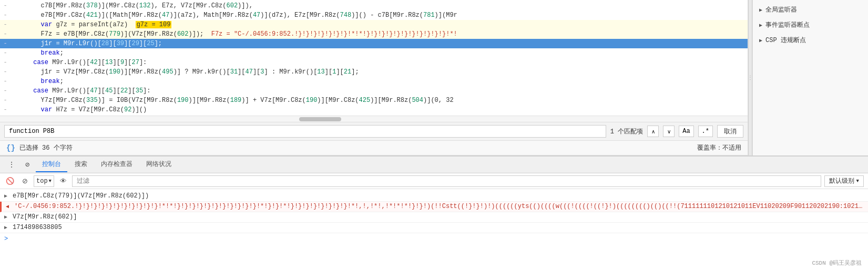  What do you see at coordinates (46, 148) in the screenshot?
I see `selected-chars-text: 已选择 36 个字符` at bounding box center [46, 148].